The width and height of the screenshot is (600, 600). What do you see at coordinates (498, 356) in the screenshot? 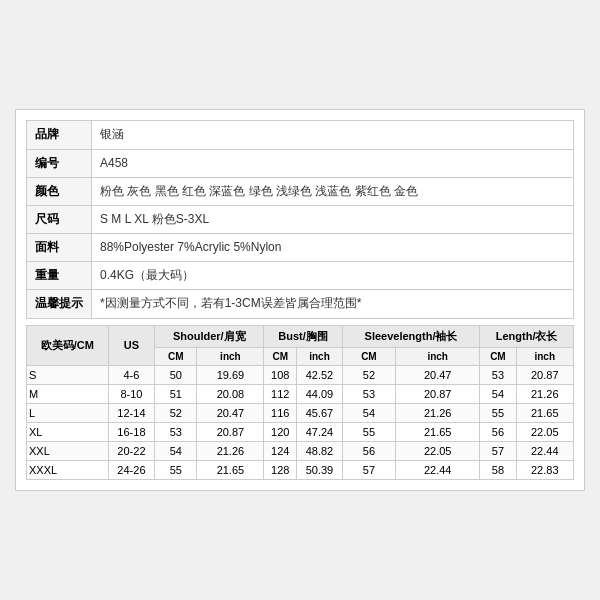
I see `length-cm-header: CM` at bounding box center [498, 356].